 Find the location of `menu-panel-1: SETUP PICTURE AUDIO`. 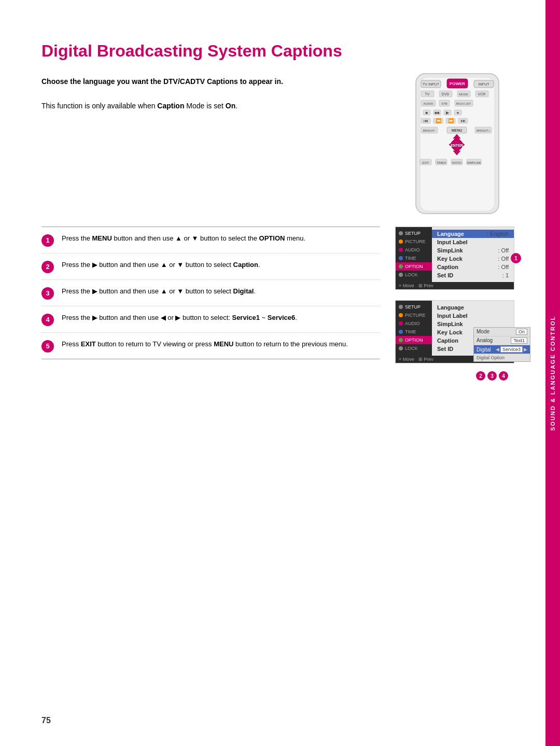

menu-panel-1: SETUP PICTURE AUDIO is located at coordinates (455, 258).